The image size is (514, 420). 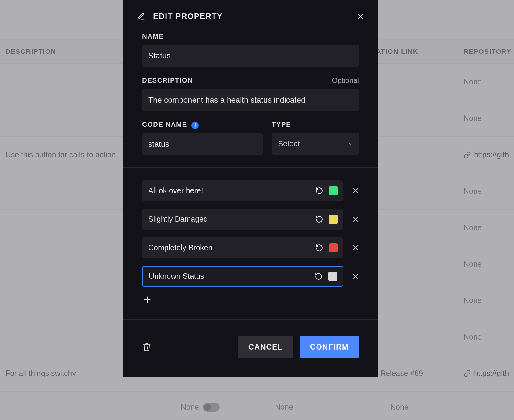 I want to click on codename-label: CODE NAME, so click(x=165, y=125).